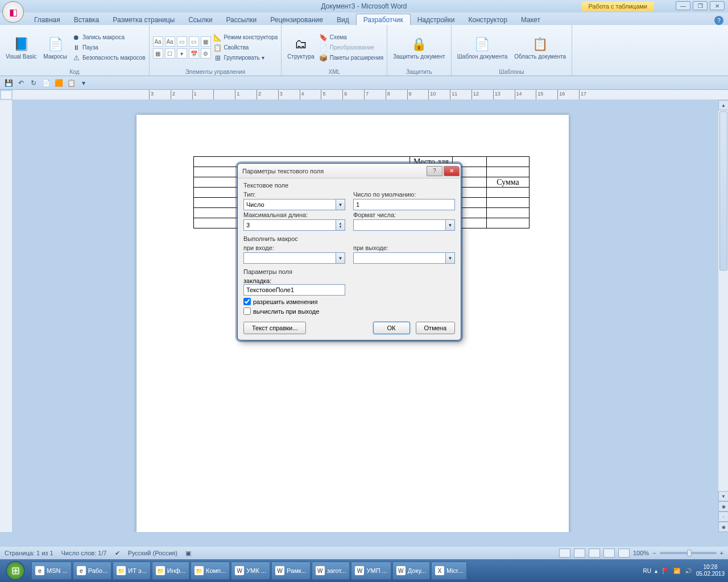  Describe the element at coordinates (6, 316) in the screenshot. I see `vertical-ruler` at that location.